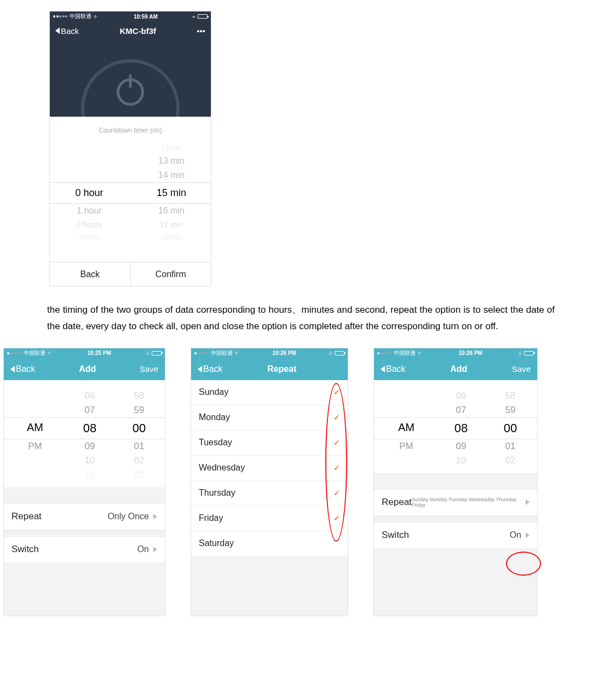  What do you see at coordinates (89, 225) in the screenshot?
I see `picker-option: 2 hours` at bounding box center [89, 225].